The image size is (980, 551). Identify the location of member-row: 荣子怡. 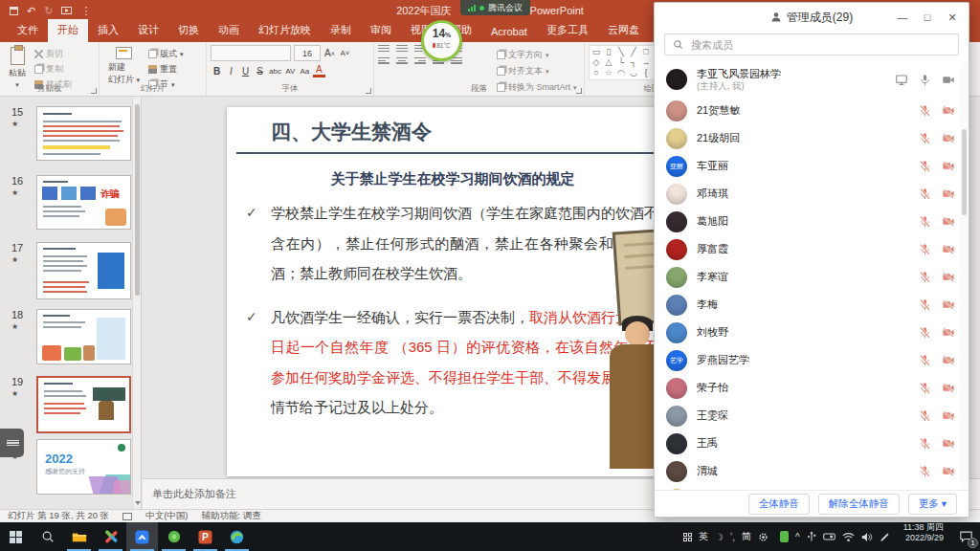
(812, 388).